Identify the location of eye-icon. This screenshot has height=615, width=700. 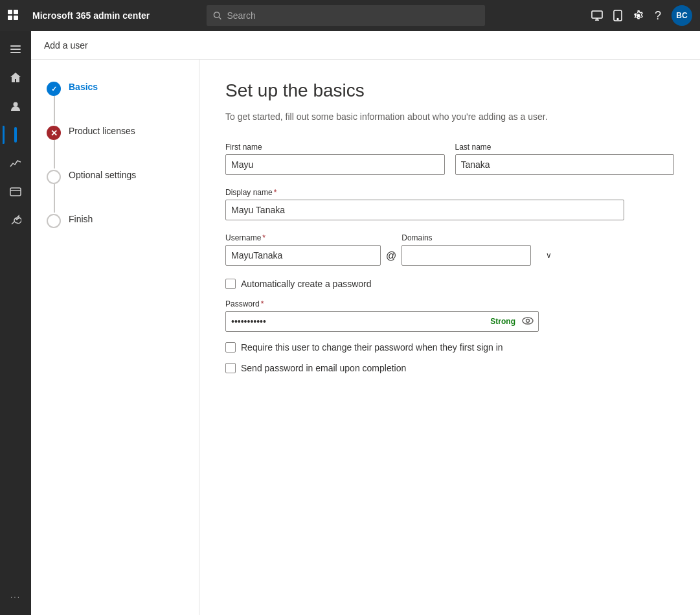
(528, 321).